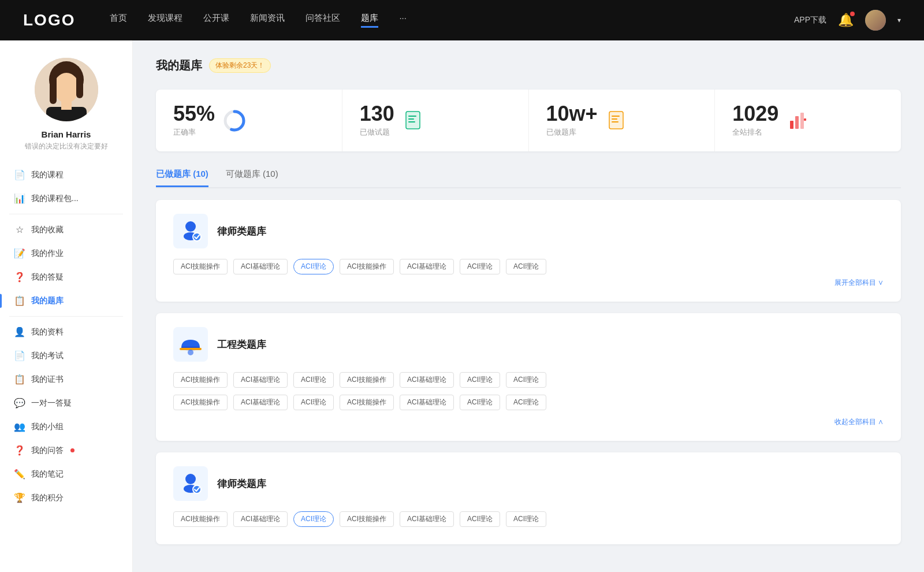 The width and height of the screenshot is (924, 572). What do you see at coordinates (47, 427) in the screenshot?
I see `sidebar-label-group: 我的小组` at bounding box center [47, 427].